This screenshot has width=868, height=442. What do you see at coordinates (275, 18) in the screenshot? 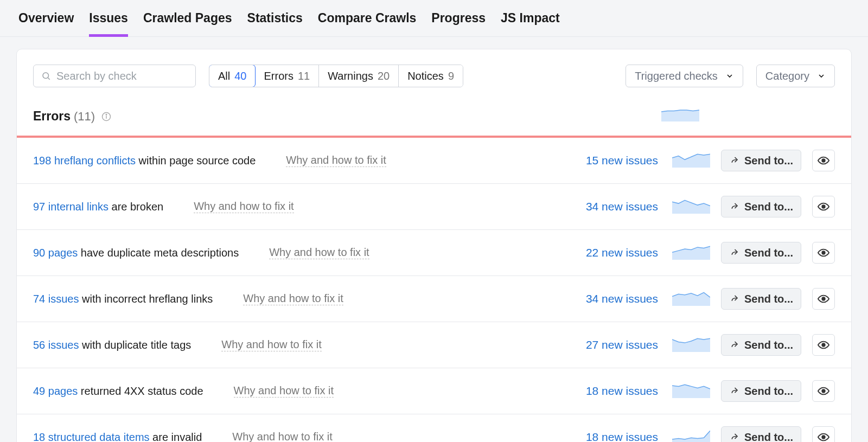
I see `tab-statistics: Statistics` at bounding box center [275, 18].